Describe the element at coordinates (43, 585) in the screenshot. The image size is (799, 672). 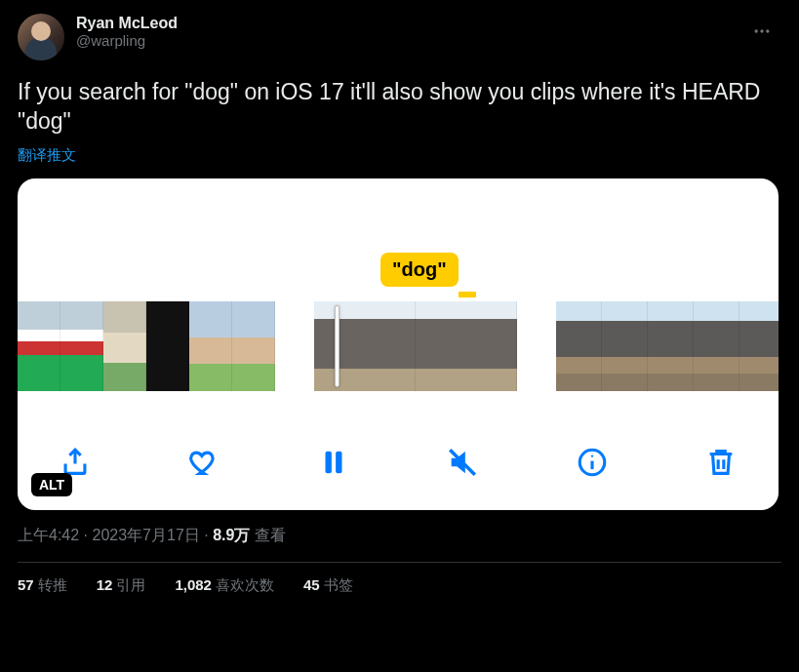
I see `retweets-stat: 57转推` at that location.